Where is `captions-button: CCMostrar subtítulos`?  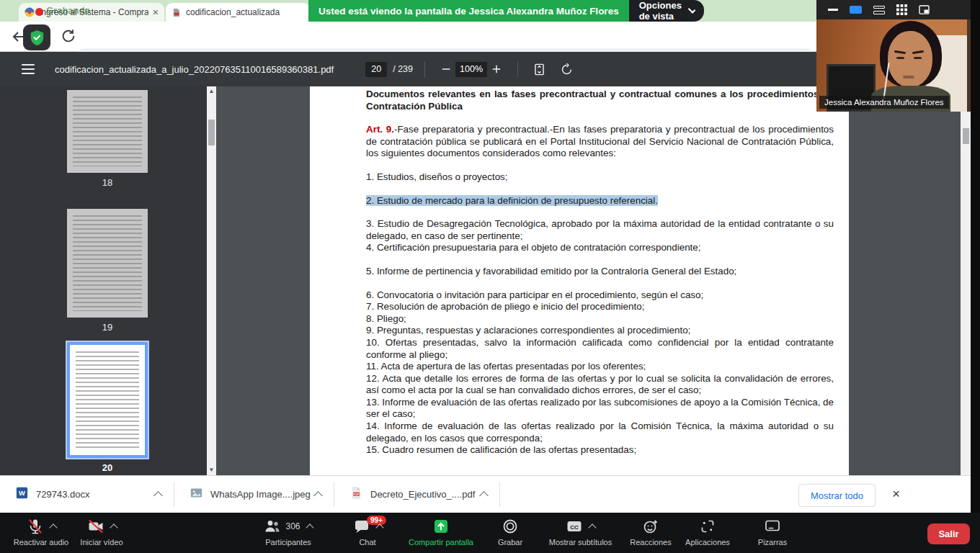
captions-button: CCMostrar subtítulos is located at coordinates (581, 531).